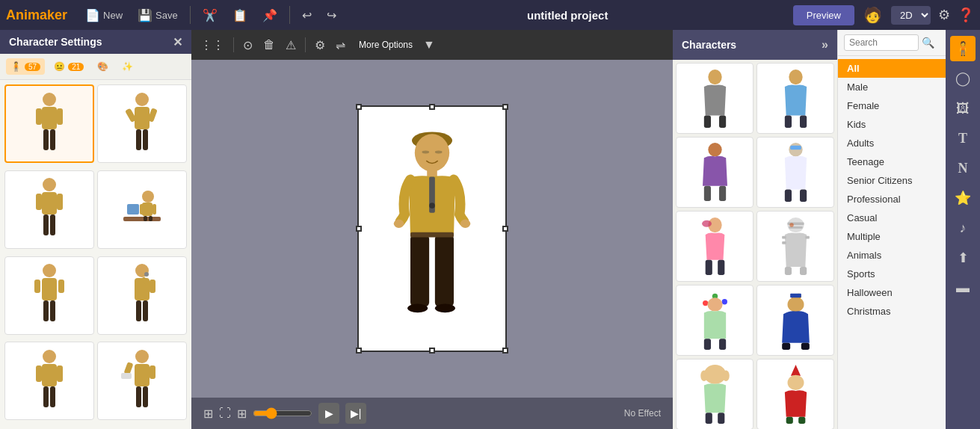 The height and width of the screenshot is (429, 980). What do you see at coordinates (963, 288) in the screenshot?
I see `background-tool-button: ▬` at bounding box center [963, 288].